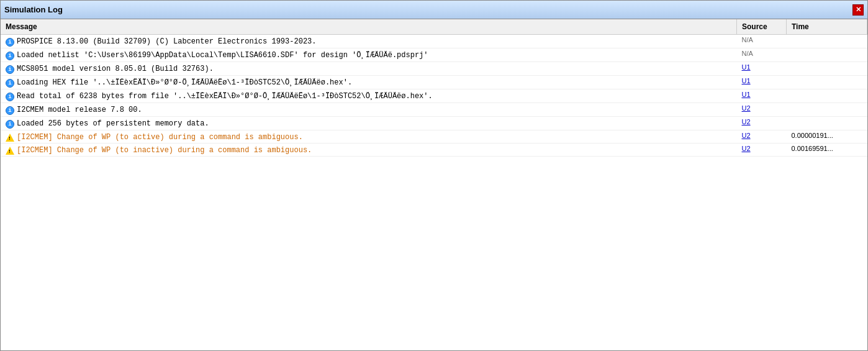 Image resolution: width=868 pixels, height=351 pixels. I want to click on log-time-cell: 0.00000191..., so click(827, 137).